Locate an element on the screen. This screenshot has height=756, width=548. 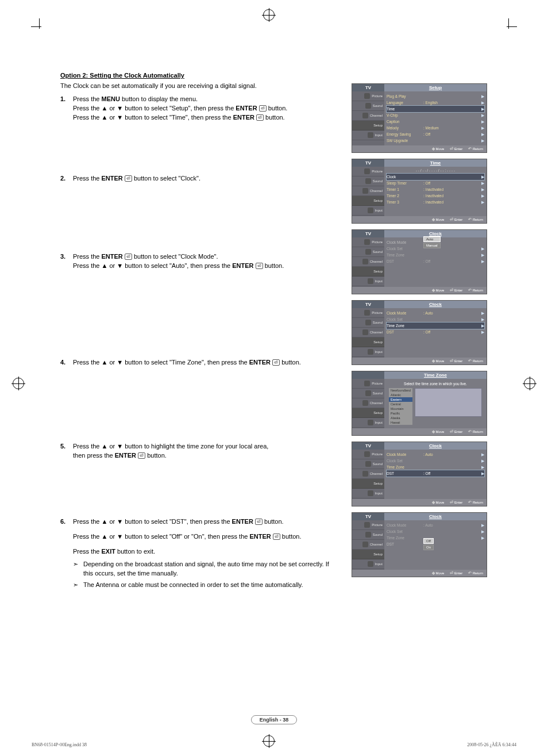
osd-row-key: Timer 3 is located at coordinates (405, 202).